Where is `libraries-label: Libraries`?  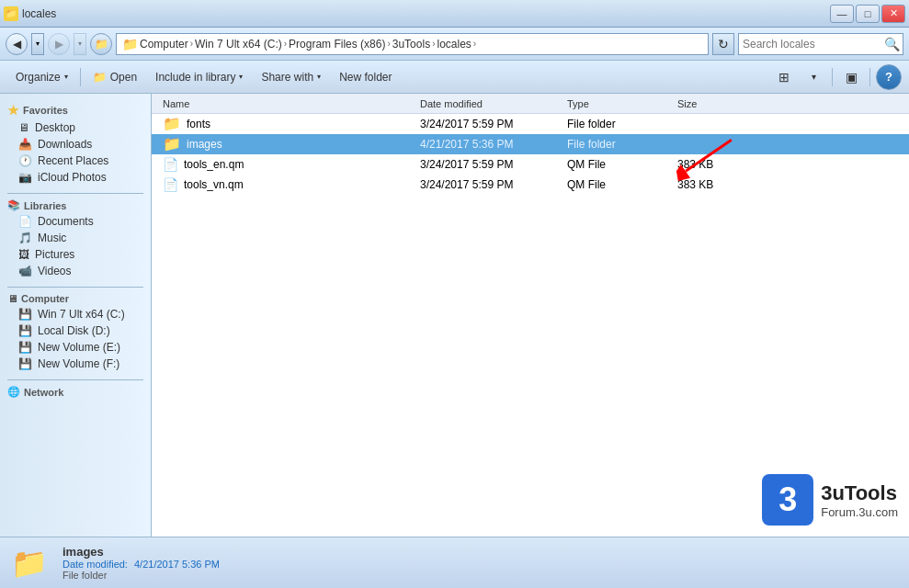
libraries-label: Libraries is located at coordinates (45, 206).